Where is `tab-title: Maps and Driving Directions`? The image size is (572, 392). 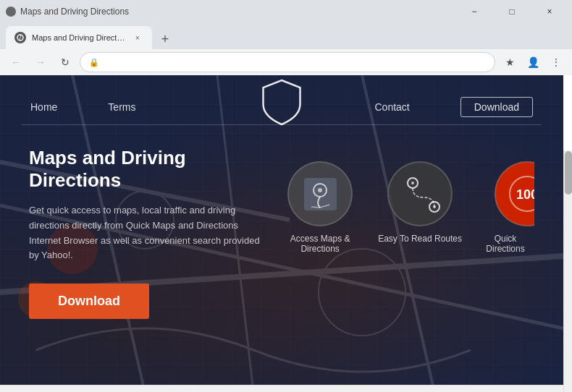
tab-title: Maps and Driving Directions is located at coordinates (75, 12).